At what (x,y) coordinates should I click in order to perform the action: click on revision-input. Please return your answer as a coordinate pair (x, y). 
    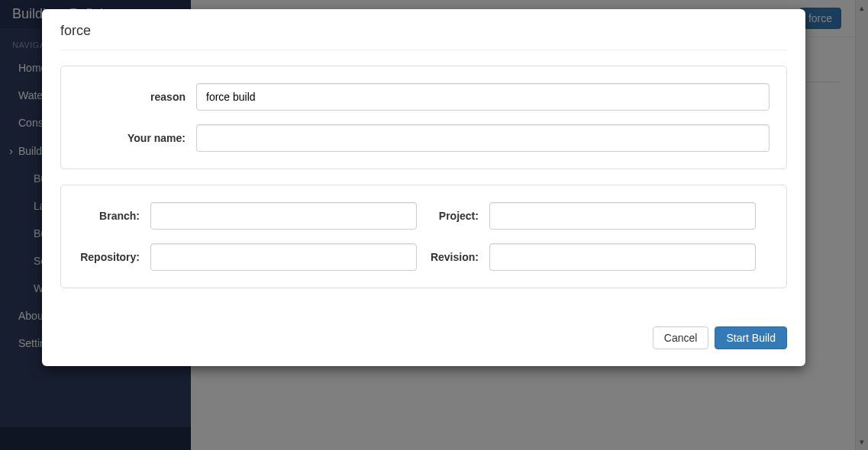
    Looking at the image, I should click on (623, 257).